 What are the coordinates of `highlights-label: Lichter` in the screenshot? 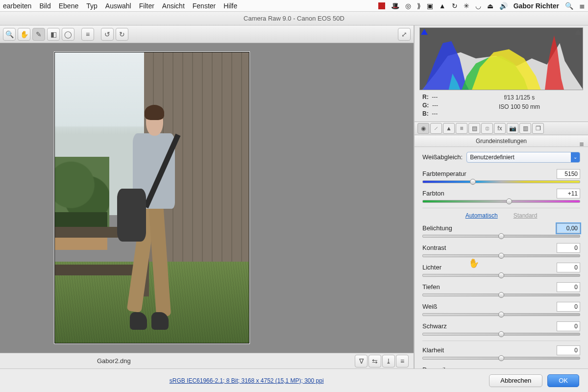 It's located at (490, 268).